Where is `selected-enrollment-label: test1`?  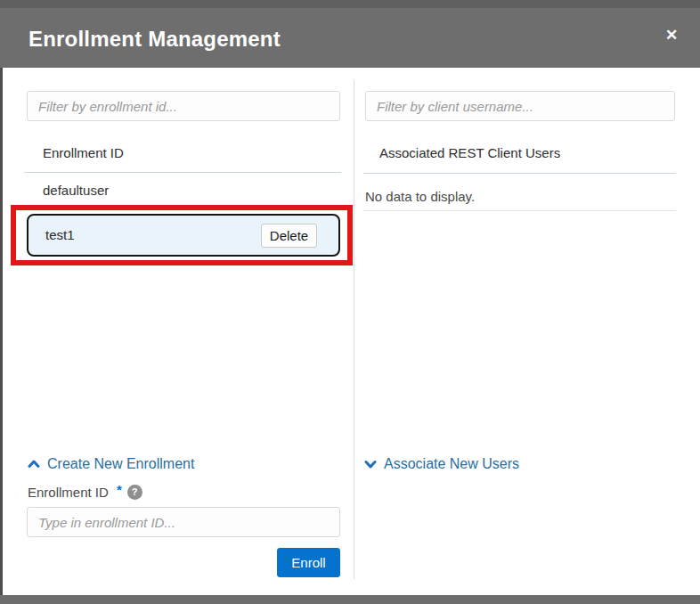 selected-enrollment-label: test1 is located at coordinates (61, 235).